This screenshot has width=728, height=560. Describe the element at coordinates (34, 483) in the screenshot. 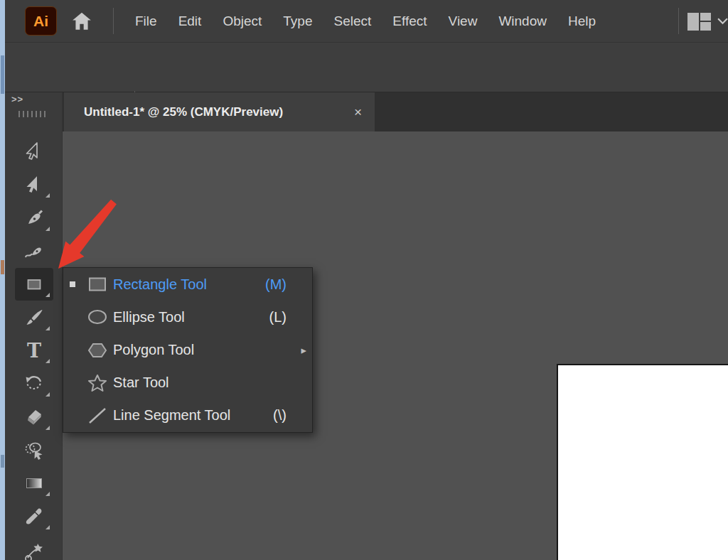

I see `gradient-swatch-icon` at that location.